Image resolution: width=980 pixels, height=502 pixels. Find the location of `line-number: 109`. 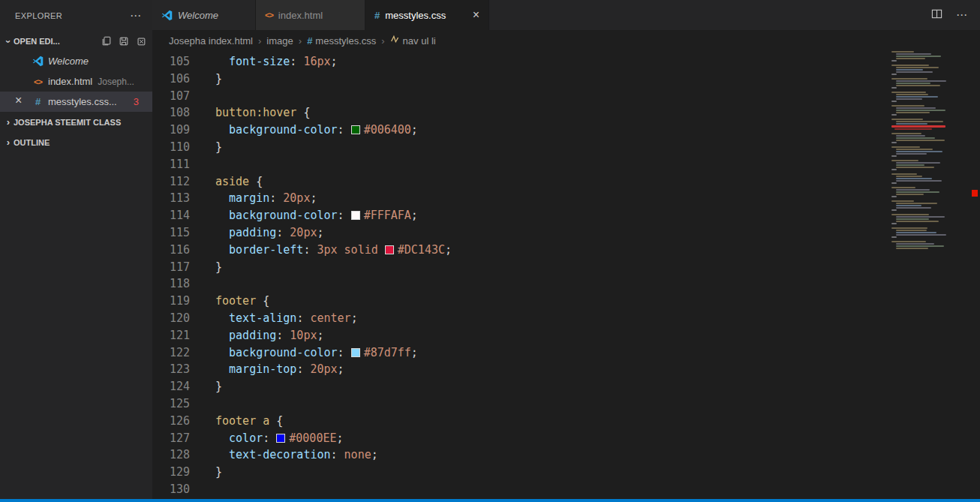

line-number: 109 is located at coordinates (171, 131).